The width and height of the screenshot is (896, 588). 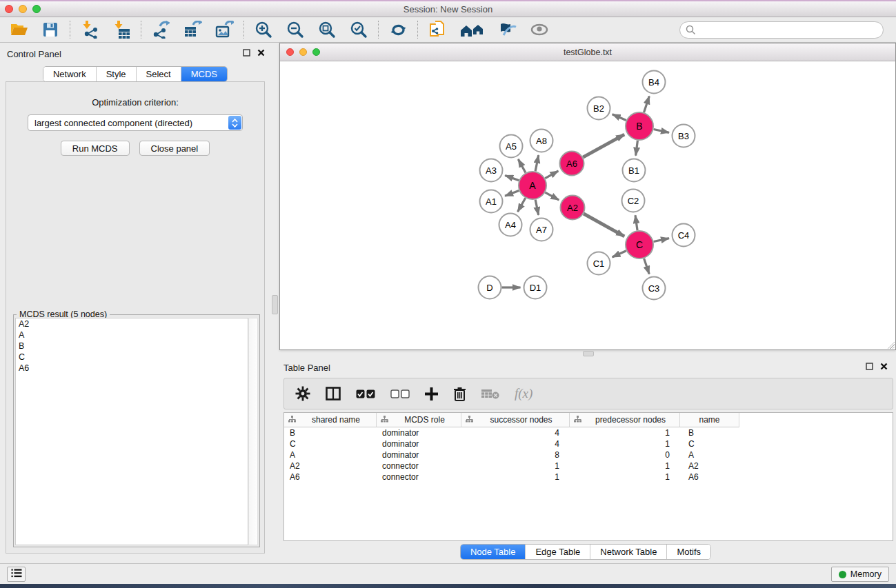 I want to click on float-panel-icon, so click(x=247, y=52).